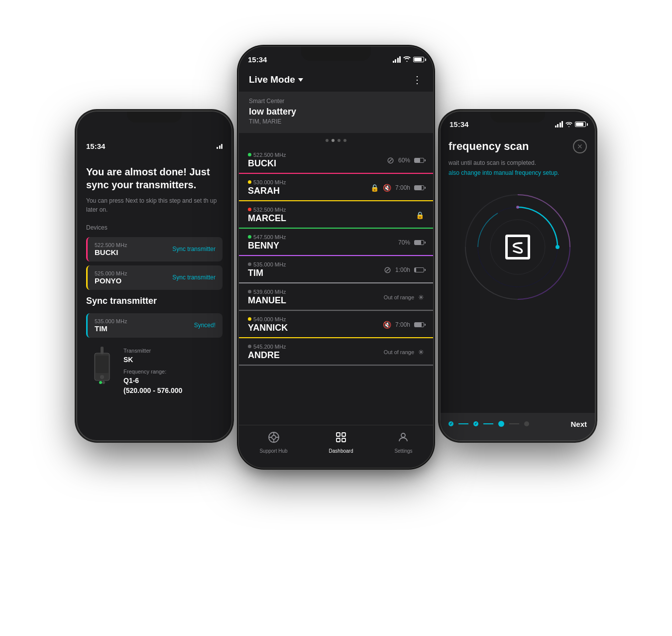  Describe the element at coordinates (570, 125) in the screenshot. I see `status-icons-right` at that location.